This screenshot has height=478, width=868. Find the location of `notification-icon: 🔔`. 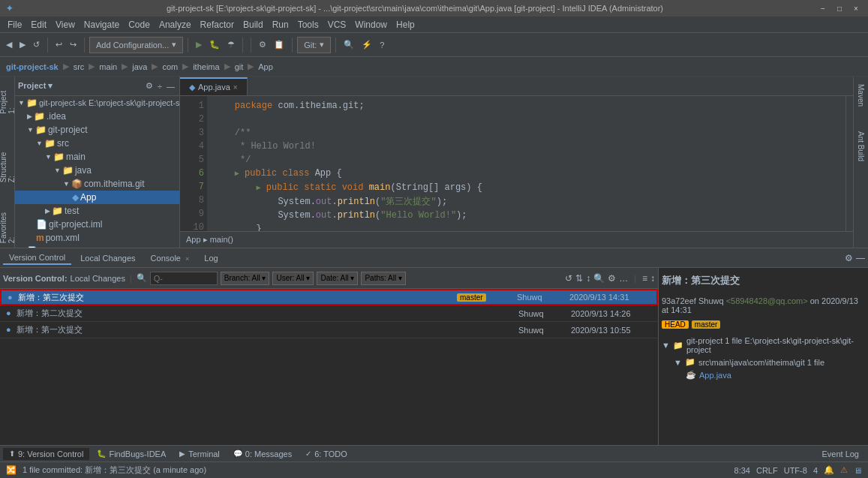

notification-icon: 🔔 is located at coordinates (829, 470).